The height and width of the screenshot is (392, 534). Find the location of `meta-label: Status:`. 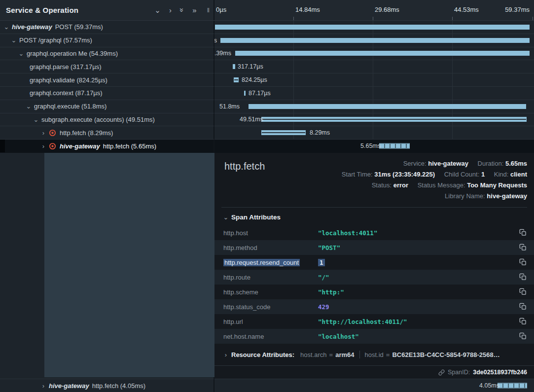

meta-label: Status: is located at coordinates (382, 185).